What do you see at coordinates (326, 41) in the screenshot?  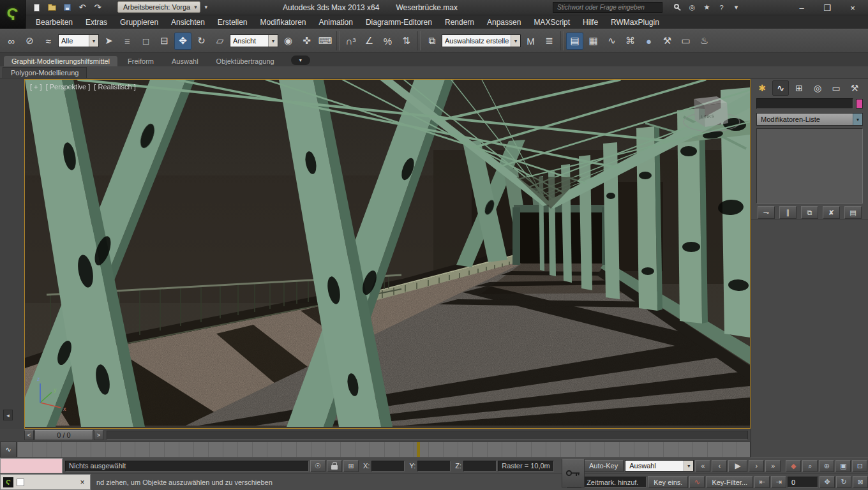 I see `keyboard-shortcut-override-toggle: ⌨` at bounding box center [326, 41].